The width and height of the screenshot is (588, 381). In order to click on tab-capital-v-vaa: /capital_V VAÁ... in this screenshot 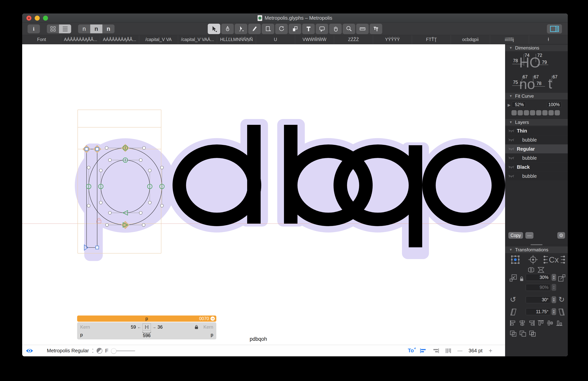, I will do `click(198, 40)`.